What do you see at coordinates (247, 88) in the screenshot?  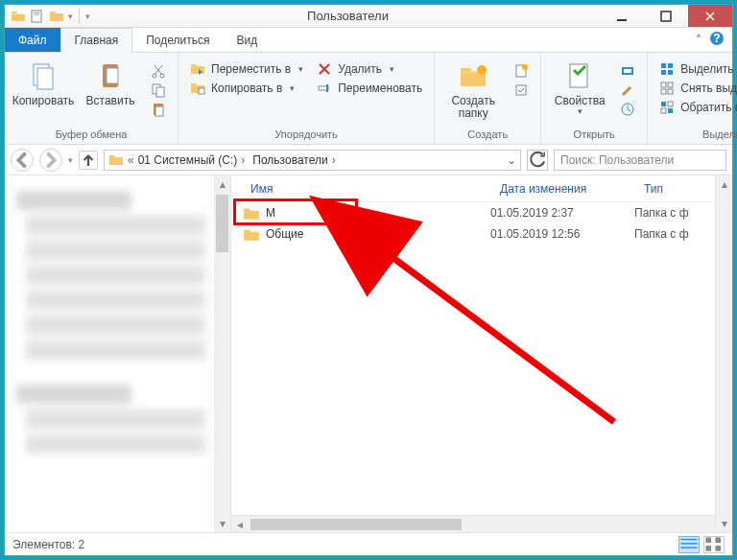 I see `copy-to-button: Копировать в` at bounding box center [247, 88].